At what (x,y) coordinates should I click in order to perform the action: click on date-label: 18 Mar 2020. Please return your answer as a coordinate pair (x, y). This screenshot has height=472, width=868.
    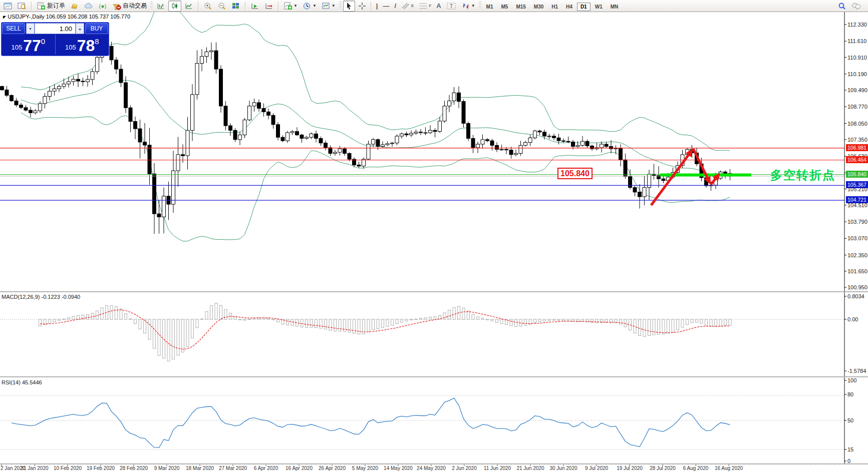
    Looking at the image, I should click on (200, 468).